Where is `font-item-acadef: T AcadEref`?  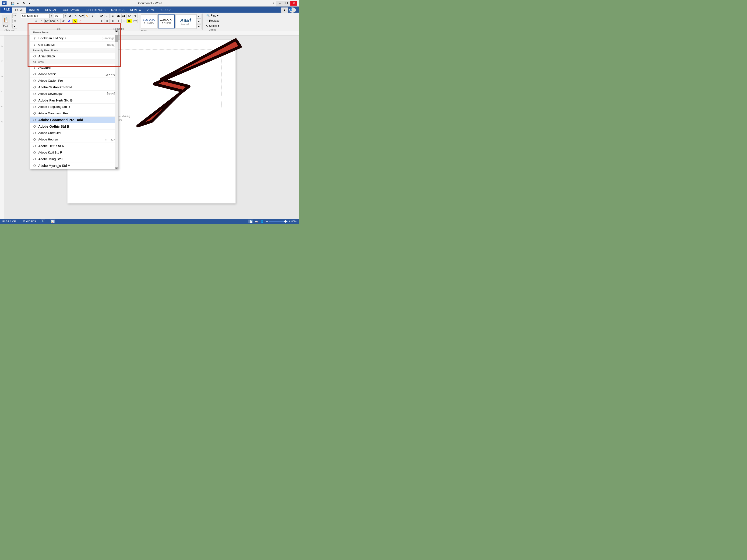
font-item-acadef: T AcadEref is located at coordinates (74, 68).